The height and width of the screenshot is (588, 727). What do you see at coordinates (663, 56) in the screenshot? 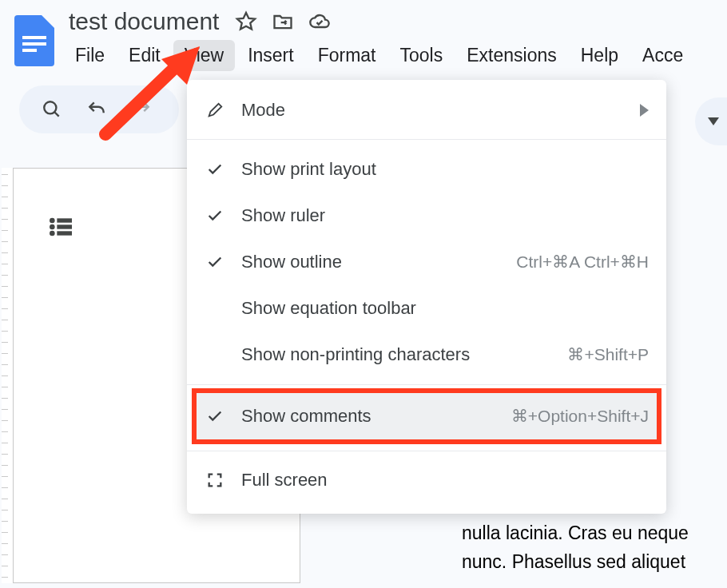
I see `menu-acce: Acce` at bounding box center [663, 56].